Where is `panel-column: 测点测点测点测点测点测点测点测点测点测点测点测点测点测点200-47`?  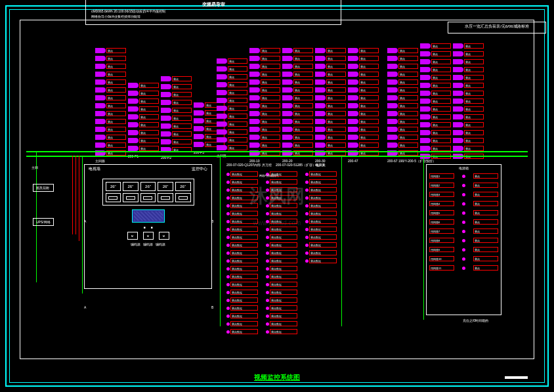 panel-column: 测点测点测点测点测点测点测点测点测点测点测点测点测点测点200-47 is located at coordinates (364, 105).